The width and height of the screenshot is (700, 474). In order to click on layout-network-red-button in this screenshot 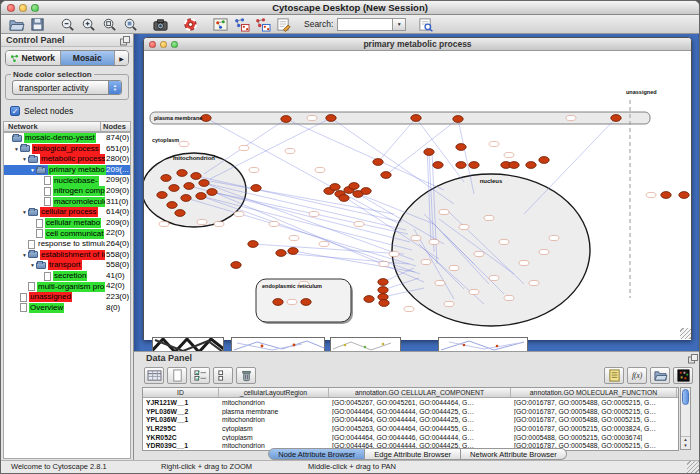, I will do `click(262, 24)`.